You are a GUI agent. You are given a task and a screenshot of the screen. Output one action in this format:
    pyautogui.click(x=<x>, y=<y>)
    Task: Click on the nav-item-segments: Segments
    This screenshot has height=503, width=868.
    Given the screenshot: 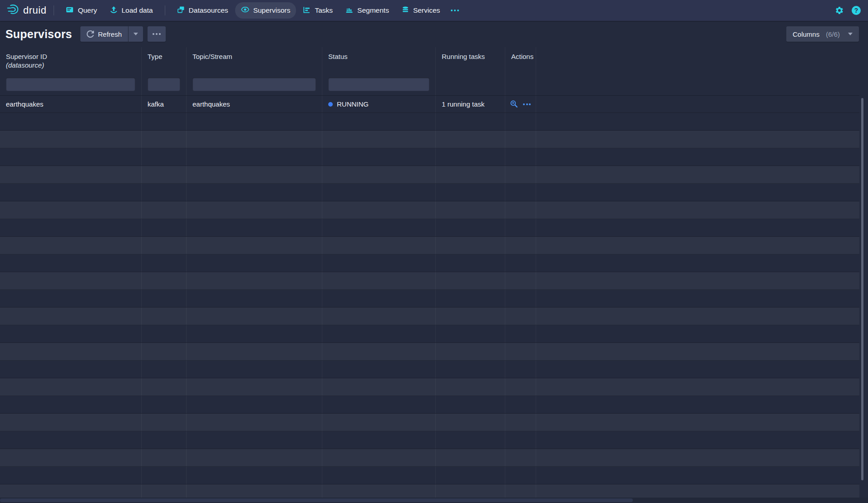 What is the action you would take?
    pyautogui.click(x=367, y=11)
    